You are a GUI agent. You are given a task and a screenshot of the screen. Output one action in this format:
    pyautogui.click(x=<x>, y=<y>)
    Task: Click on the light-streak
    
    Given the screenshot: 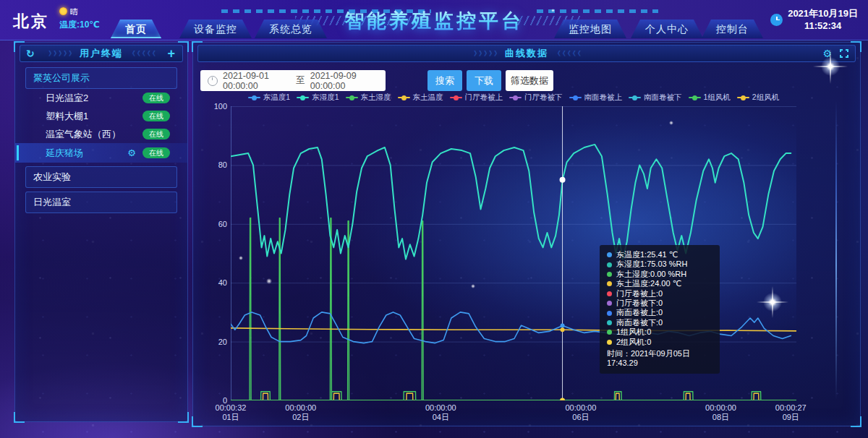 What is the action you would take?
    pyautogui.click(x=836, y=250)
    